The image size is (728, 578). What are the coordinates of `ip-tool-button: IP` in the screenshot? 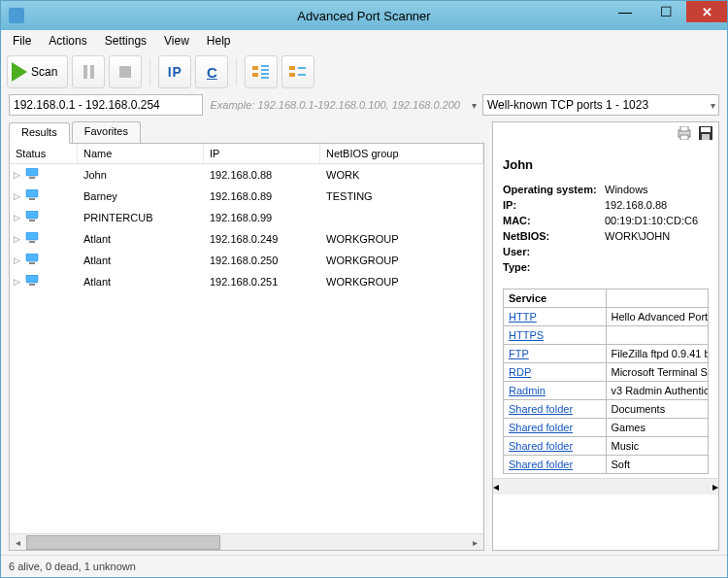 It's located at (175, 72).